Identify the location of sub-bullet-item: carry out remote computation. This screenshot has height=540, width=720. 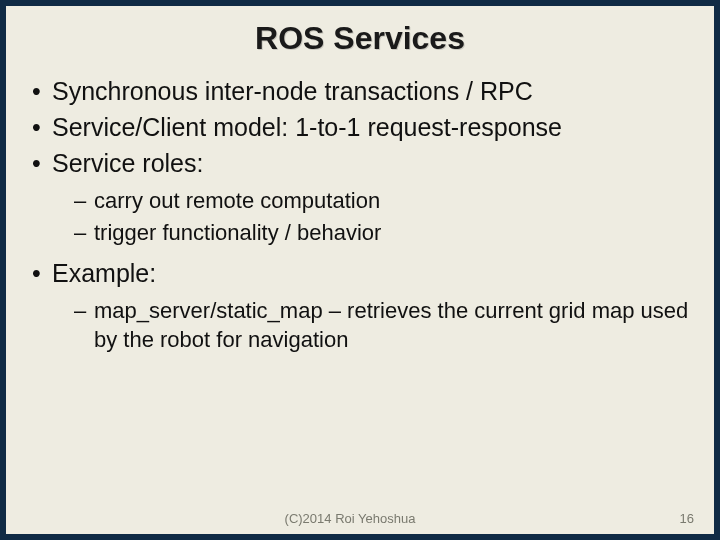
(382, 202).